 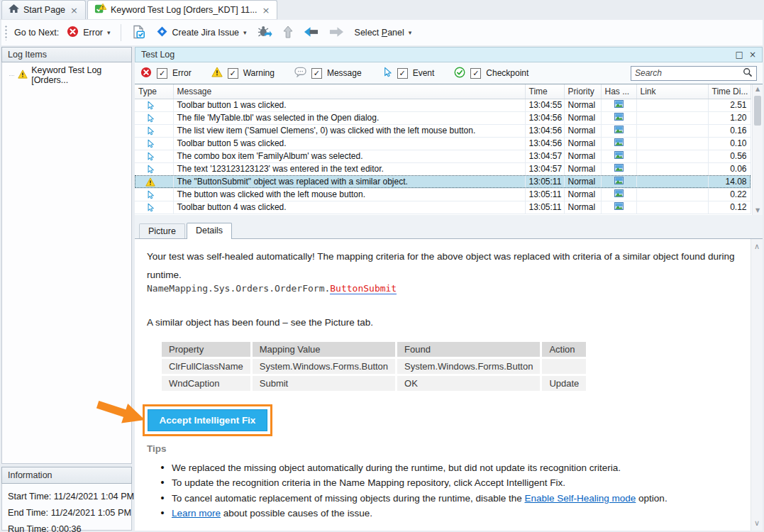 What do you see at coordinates (374, 383) in the screenshot?
I see `property-row: WndCaption Submit OK Update` at bounding box center [374, 383].